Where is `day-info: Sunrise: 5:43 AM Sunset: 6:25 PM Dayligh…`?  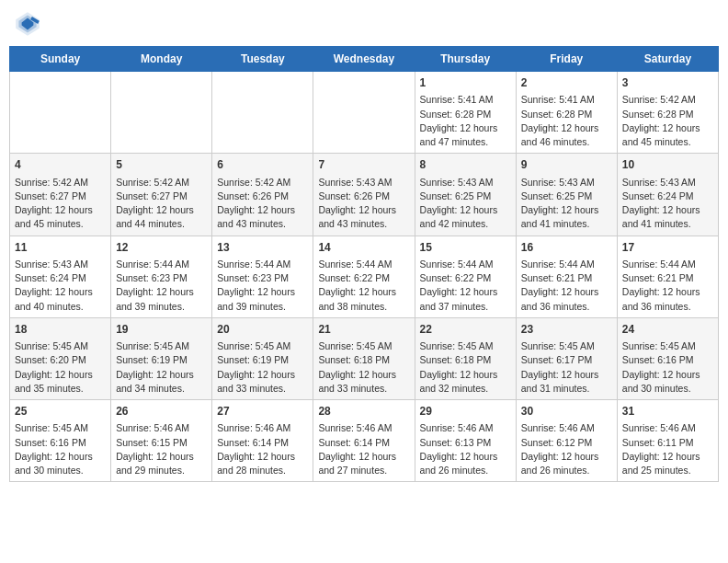
day-info: Sunrise: 5:43 AM Sunset: 6:25 PM Dayligh… is located at coordinates (465, 204).